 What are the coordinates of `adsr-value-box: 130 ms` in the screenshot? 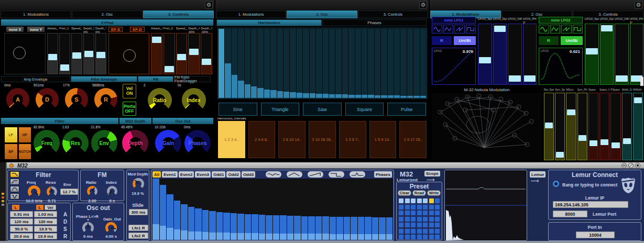 It's located at (46, 222).